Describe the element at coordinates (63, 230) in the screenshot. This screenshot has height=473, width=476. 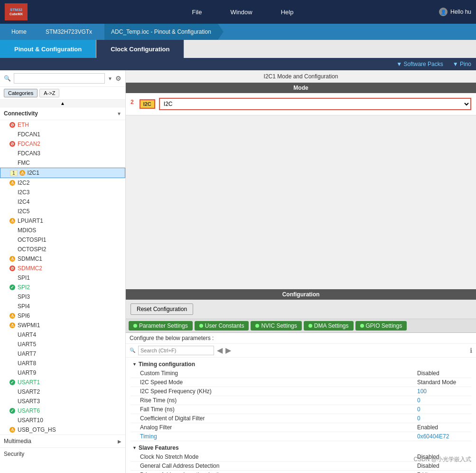
I see `tree-item-mdios: MDIOS` at that location.